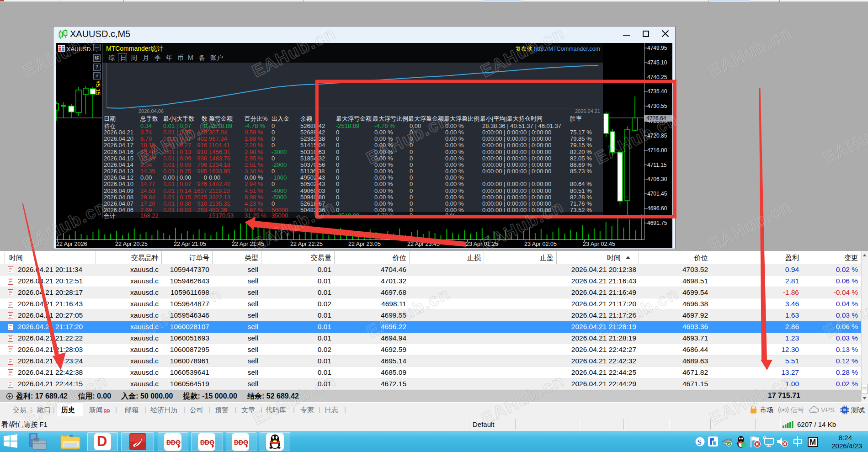 Image resolution: width=868 pixels, height=452 pixels. I want to click on svg-text: 22 Apr 23:05, so click(365, 244).